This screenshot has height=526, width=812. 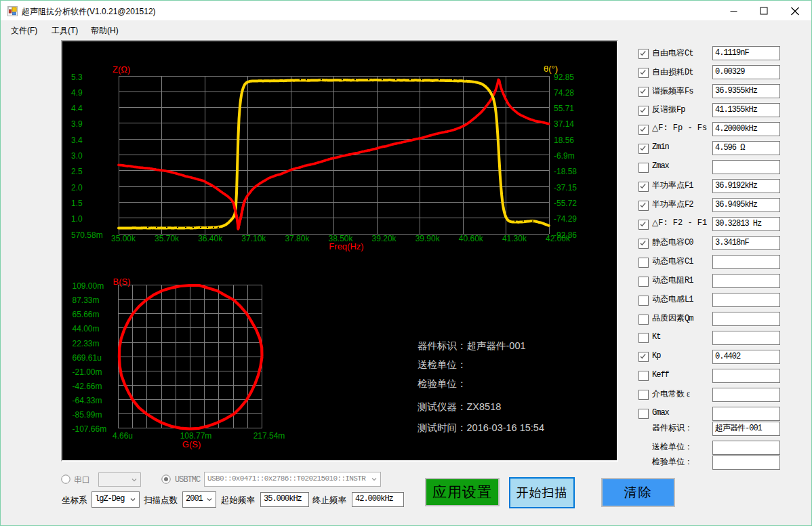 I want to click on svg-text: 测试时间：2016-03-16 15:54, so click(x=481, y=428).